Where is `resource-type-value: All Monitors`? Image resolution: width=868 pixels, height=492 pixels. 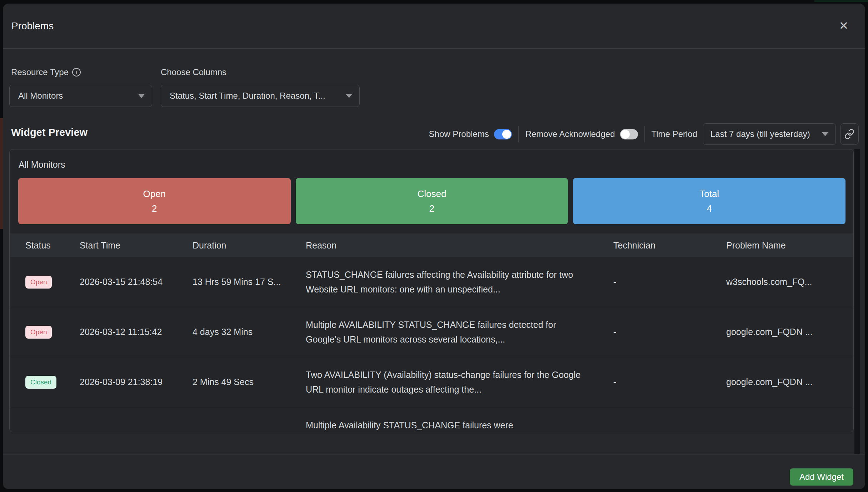
resource-type-value: All Monitors is located at coordinates (41, 96).